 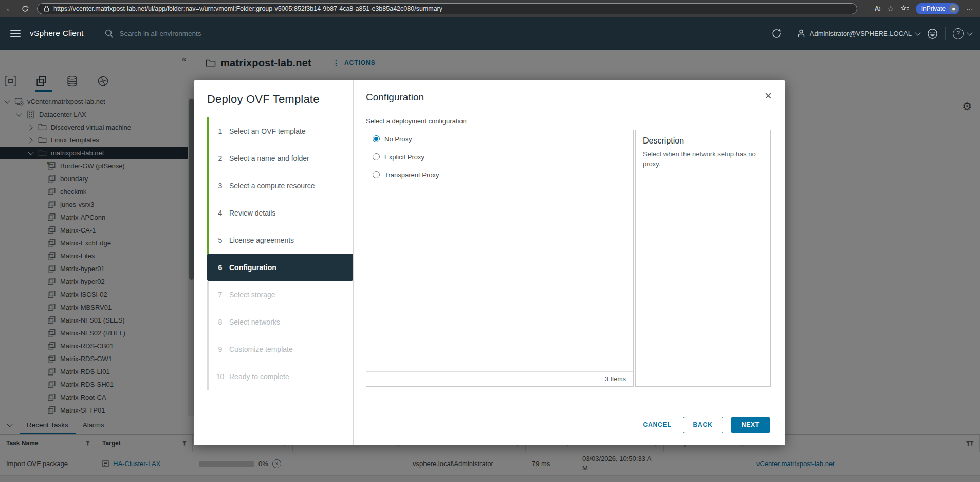 I want to click on cancel-button: CANCEL, so click(x=658, y=425).